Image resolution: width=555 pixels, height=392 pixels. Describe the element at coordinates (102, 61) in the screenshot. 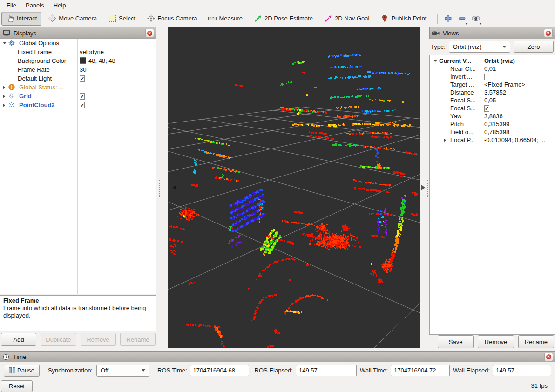

I see `value-text: 48; 48; 48` at that location.